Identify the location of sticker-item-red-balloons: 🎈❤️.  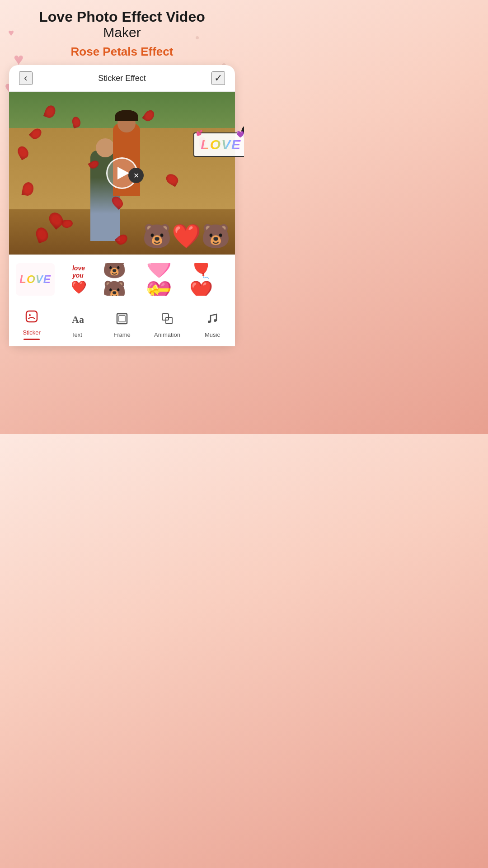
(209, 279).